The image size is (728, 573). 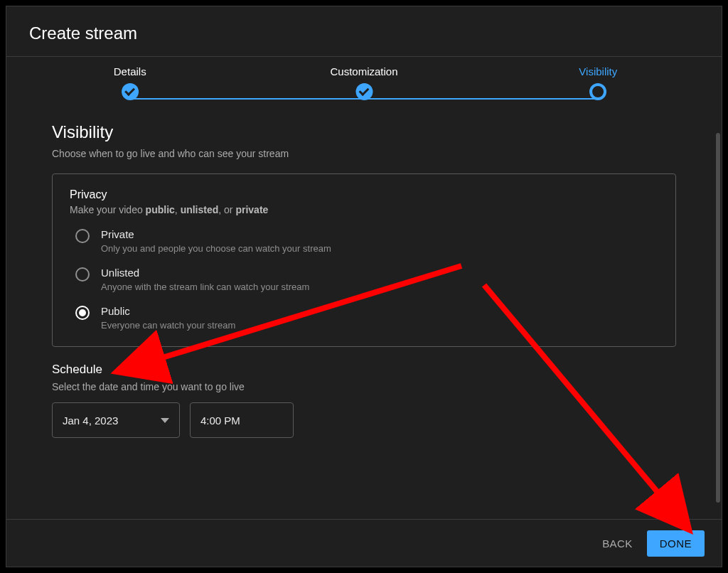 What do you see at coordinates (598, 82) in the screenshot?
I see `step-visibility: Visibility` at bounding box center [598, 82].